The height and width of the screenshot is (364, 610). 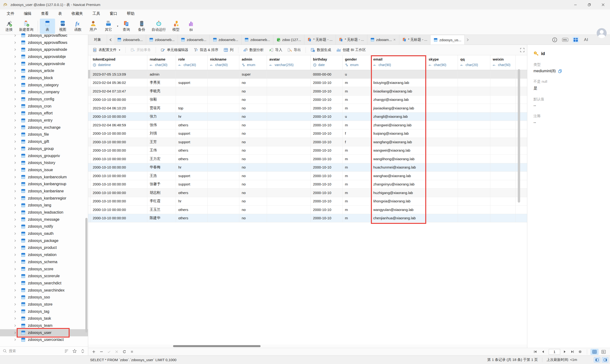 I want to click on cell-gender: u, so click(x=357, y=117).